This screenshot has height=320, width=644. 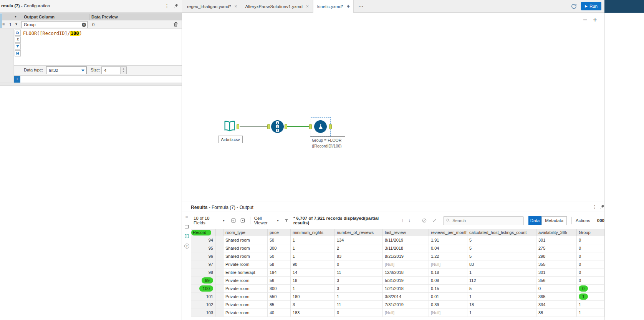 I want to click on select-fields-icon, so click(x=233, y=221).